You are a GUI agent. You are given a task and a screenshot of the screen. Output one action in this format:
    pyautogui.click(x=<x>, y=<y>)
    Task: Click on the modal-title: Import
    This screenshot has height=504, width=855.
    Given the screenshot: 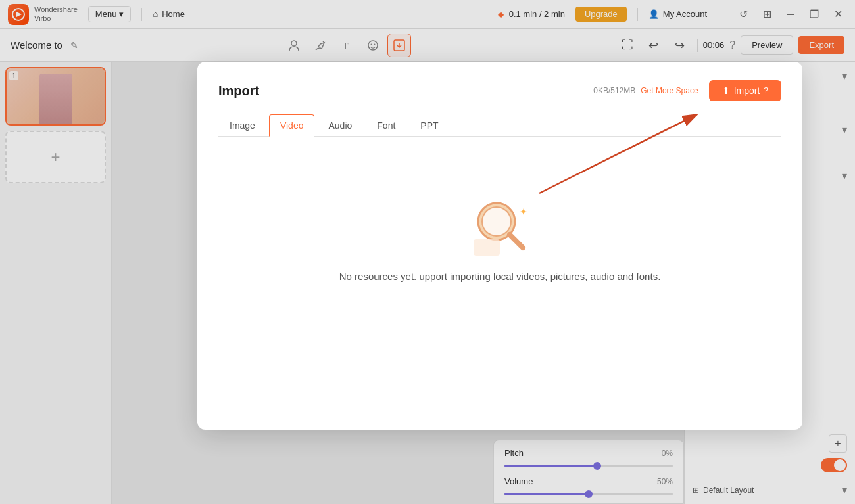 What is the action you would take?
    pyautogui.click(x=239, y=91)
    